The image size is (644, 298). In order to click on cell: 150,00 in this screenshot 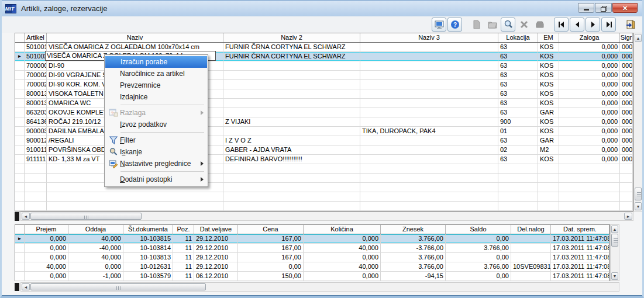, I will do `click(271, 276)`.